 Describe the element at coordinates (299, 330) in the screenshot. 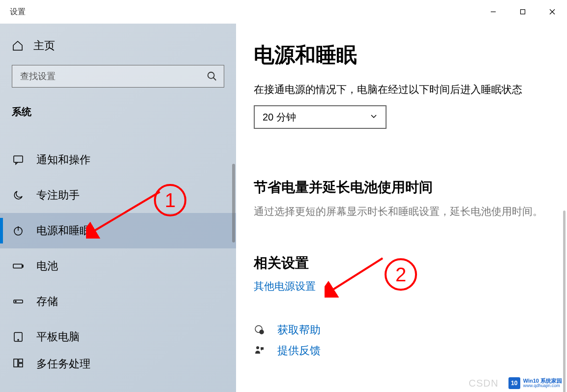

I see `get-help-link: 获取帮助` at that location.